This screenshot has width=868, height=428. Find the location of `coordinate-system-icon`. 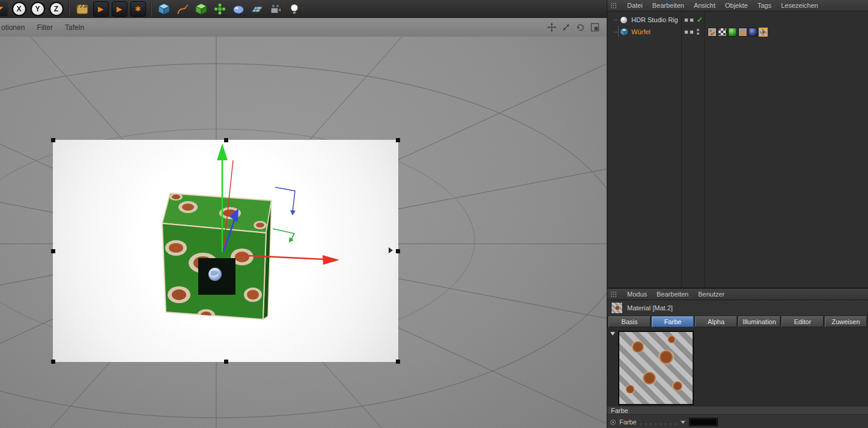

coordinate-system-icon is located at coordinates (82, 10).